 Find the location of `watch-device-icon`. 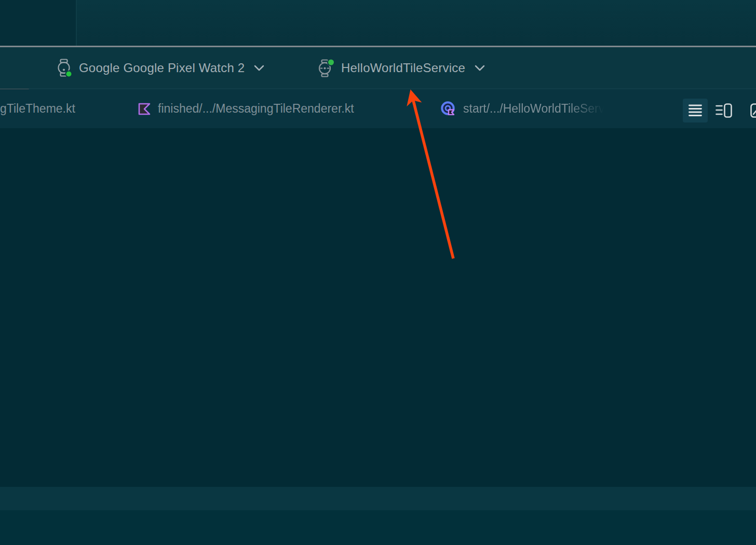

watch-device-icon is located at coordinates (64, 68).